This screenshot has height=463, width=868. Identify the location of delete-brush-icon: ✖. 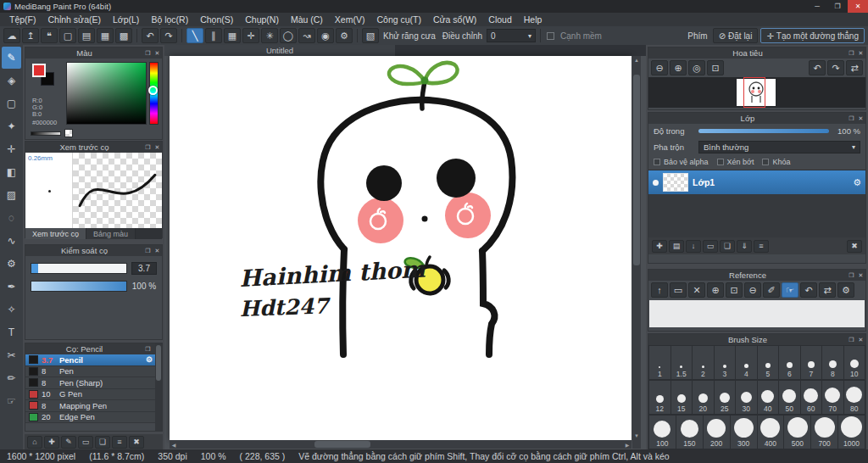
(136, 443).